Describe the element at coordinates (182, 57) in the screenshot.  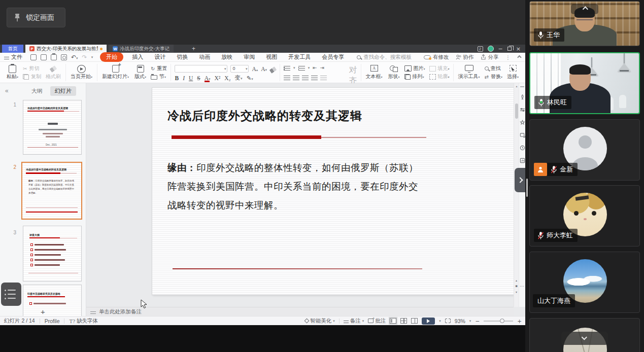
I see `menu-transition: 切换` at that location.